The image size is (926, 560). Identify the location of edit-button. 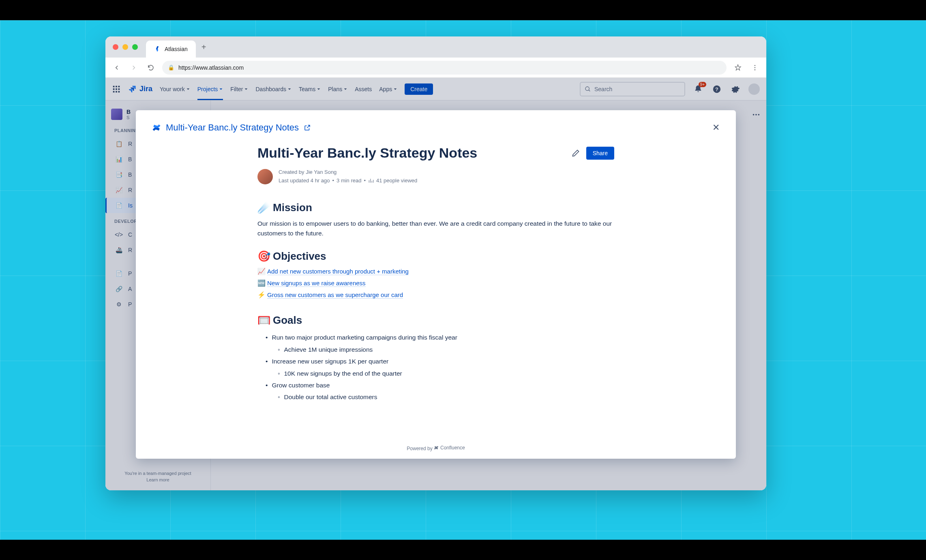
(576, 153).